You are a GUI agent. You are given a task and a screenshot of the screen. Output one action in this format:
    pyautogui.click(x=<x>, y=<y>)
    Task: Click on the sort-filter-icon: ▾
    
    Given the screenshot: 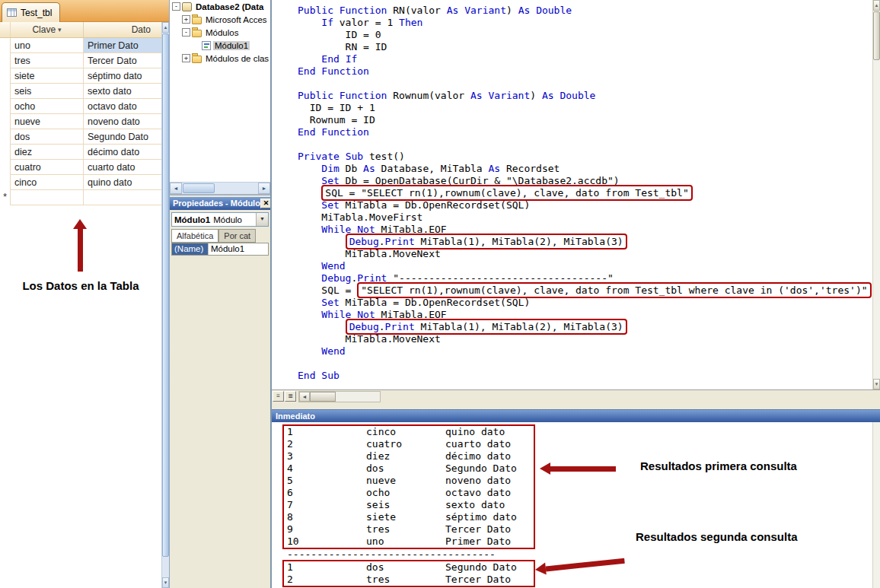 What is the action you would take?
    pyautogui.click(x=59, y=30)
    